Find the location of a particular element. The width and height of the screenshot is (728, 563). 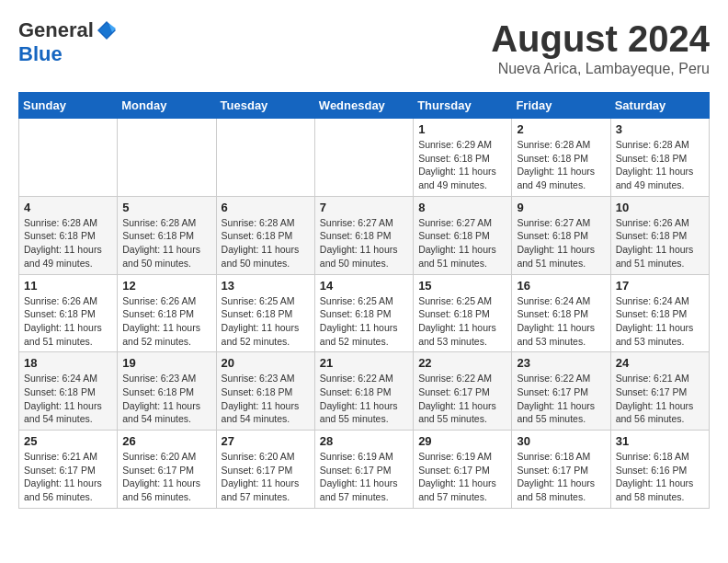

day-number: 24 is located at coordinates (660, 362).